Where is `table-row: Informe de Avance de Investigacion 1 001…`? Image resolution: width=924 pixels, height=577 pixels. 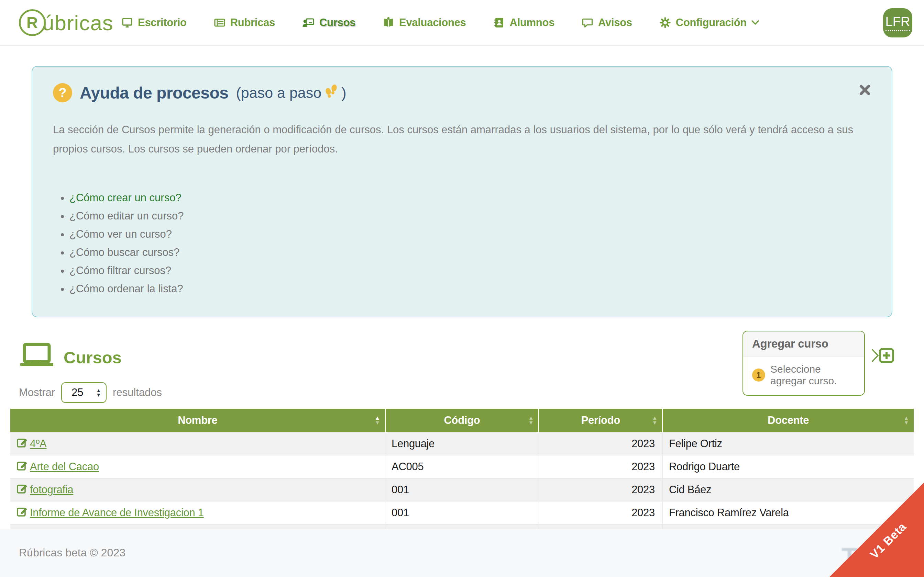
table-row: Informe de Avance de Investigacion 1 001… is located at coordinates (462, 513).